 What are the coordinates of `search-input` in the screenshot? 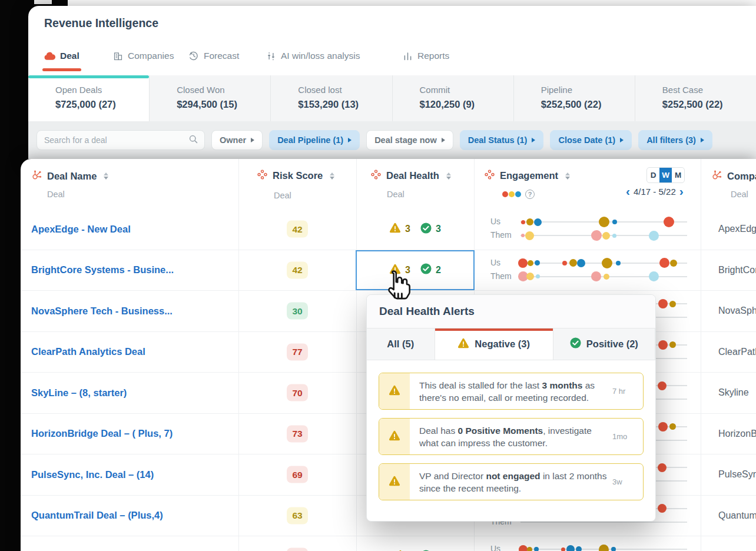 It's located at (117, 140).